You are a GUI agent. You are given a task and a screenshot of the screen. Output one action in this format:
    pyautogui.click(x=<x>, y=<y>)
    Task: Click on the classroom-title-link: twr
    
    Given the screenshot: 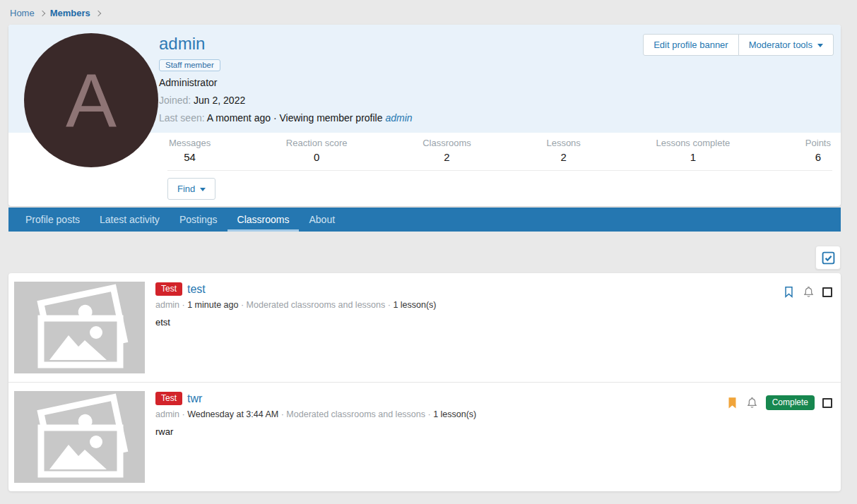 What is the action you would take?
    pyautogui.click(x=195, y=399)
    